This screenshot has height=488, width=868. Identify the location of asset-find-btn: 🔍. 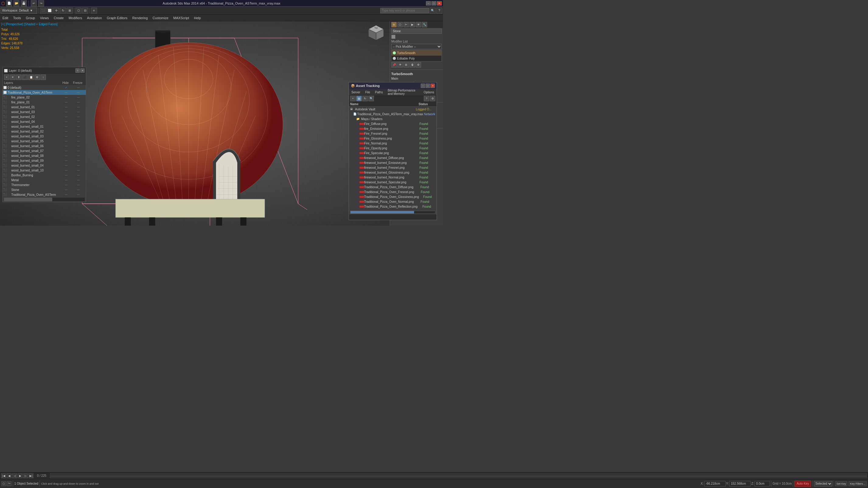
(371, 98).